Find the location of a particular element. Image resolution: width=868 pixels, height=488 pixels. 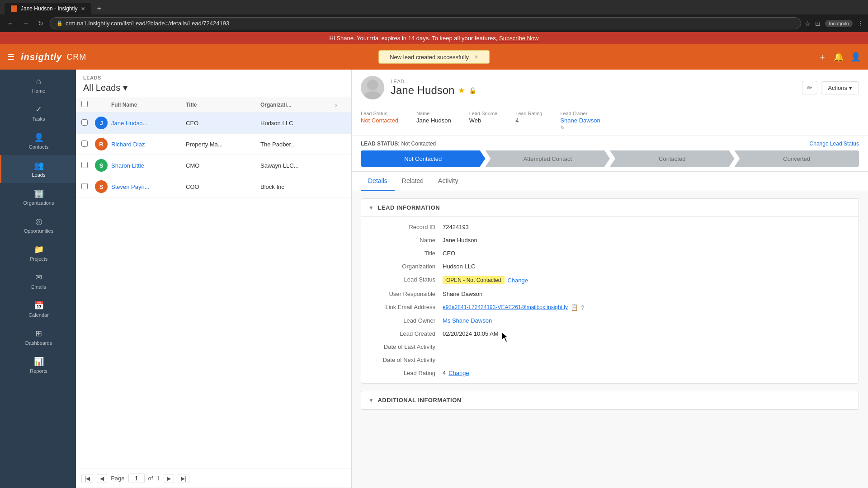

tasks-icon: ✓ is located at coordinates (39, 109).